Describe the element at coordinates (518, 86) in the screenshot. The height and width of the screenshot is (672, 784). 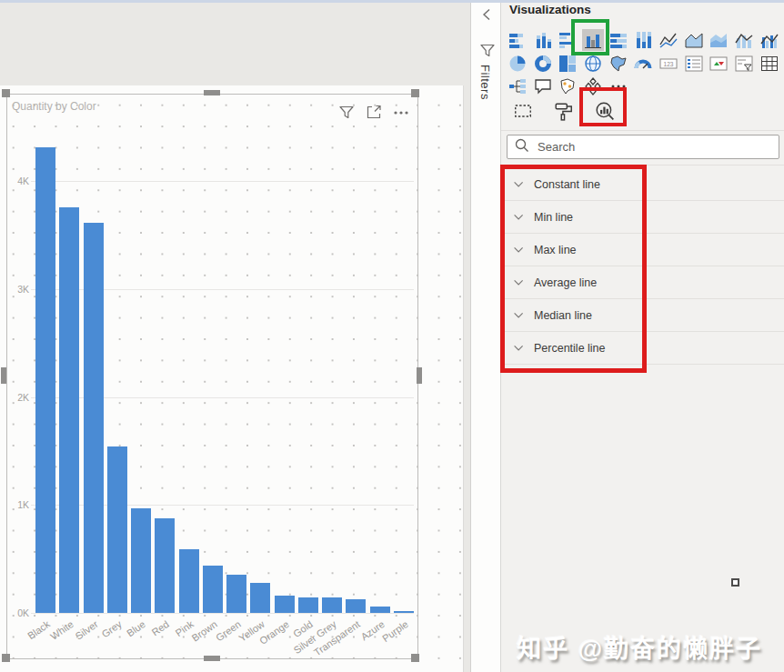
I see `decomposition-tree-icon` at that location.